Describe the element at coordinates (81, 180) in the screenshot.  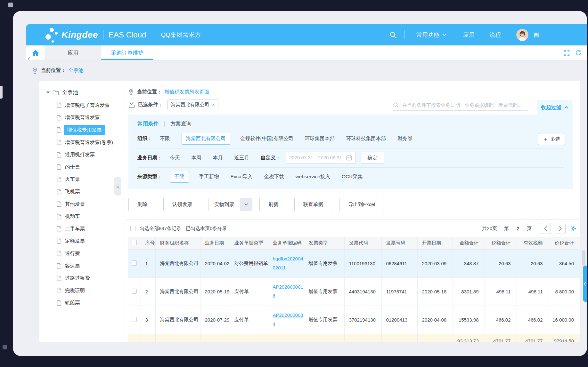
I see `sidebar-item-train: 火车票` at that location.